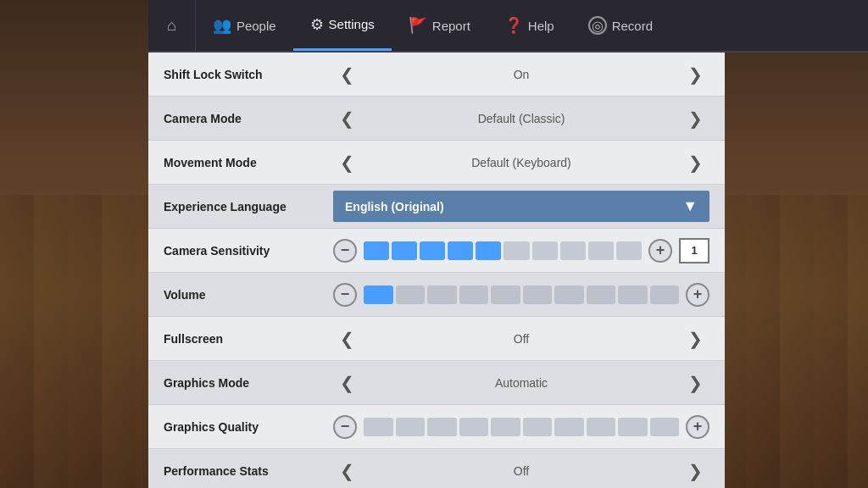  Describe the element at coordinates (395, 207) in the screenshot. I see `dropdown-value-experience-language: English (Original)` at that location.